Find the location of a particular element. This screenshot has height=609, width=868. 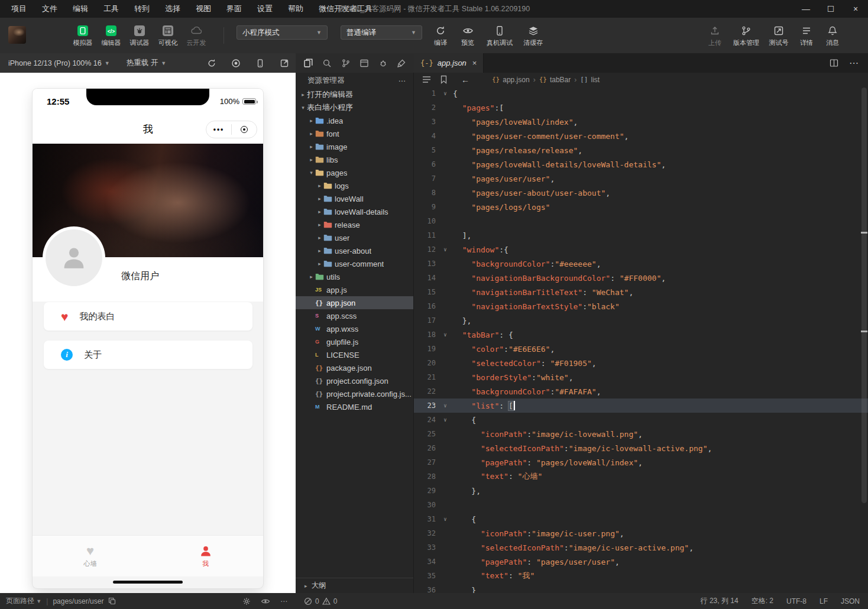

maximize-button: ☐ is located at coordinates (831, 9).